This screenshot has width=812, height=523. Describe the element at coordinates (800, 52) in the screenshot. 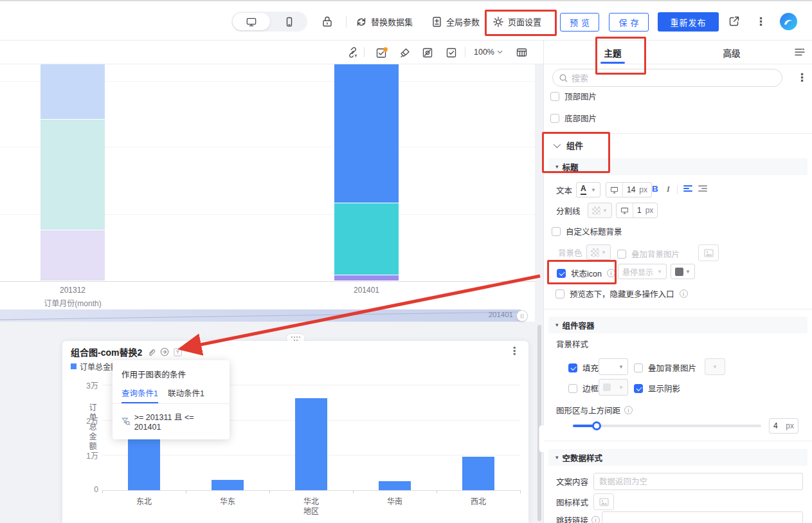

I see `panel-collapse-icon` at that location.